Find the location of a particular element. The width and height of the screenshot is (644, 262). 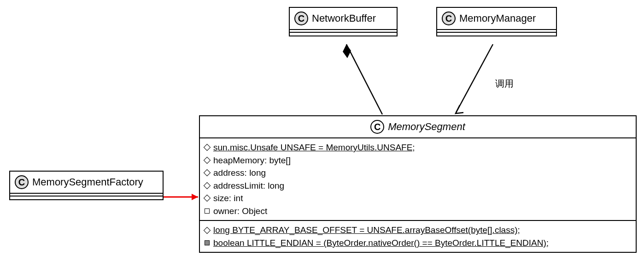

class-memorymanager: C MemoryManager is located at coordinates (497, 22).